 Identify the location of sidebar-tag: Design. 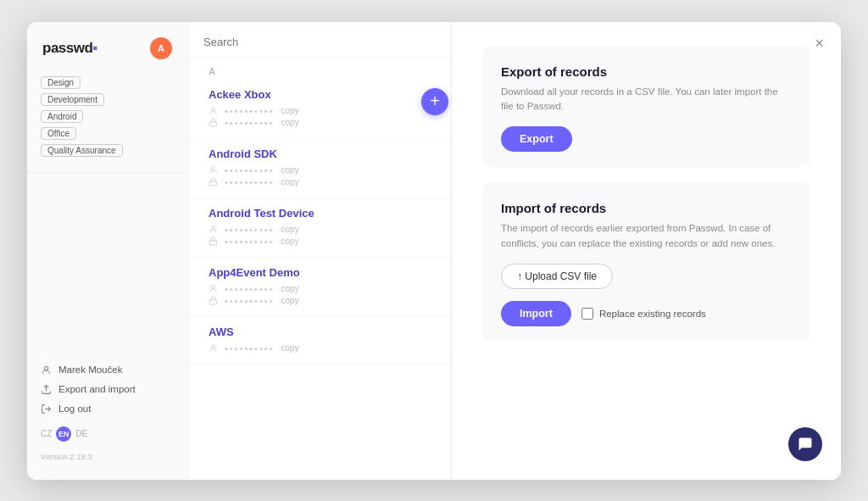
(61, 83).